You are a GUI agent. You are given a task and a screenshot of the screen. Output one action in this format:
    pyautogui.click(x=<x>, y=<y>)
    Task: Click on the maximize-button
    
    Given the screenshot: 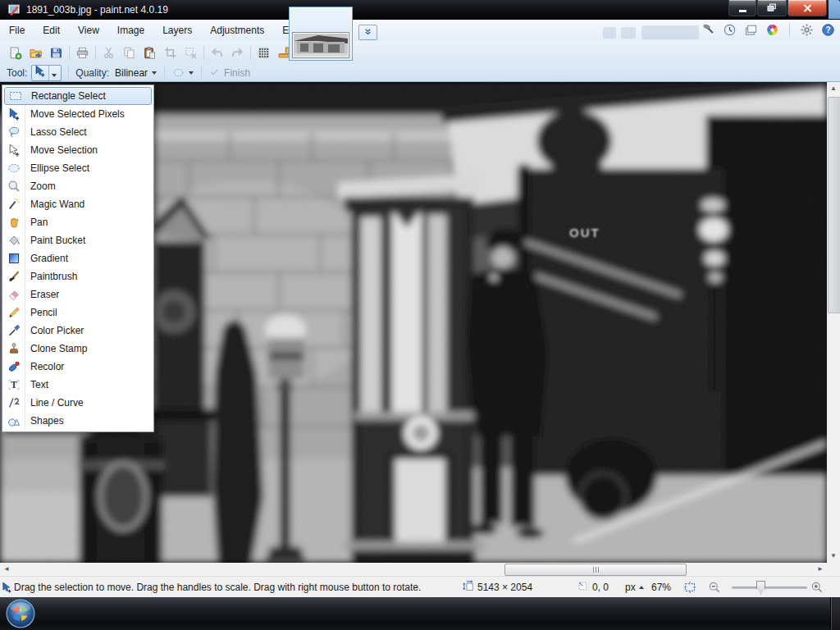 What is the action you would take?
    pyautogui.click(x=772, y=8)
    